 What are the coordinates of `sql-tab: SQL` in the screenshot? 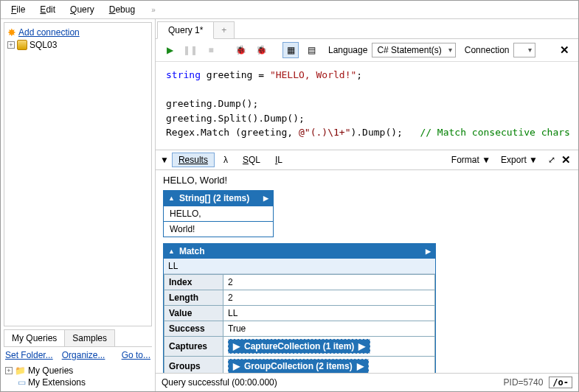 It's located at (252, 160).